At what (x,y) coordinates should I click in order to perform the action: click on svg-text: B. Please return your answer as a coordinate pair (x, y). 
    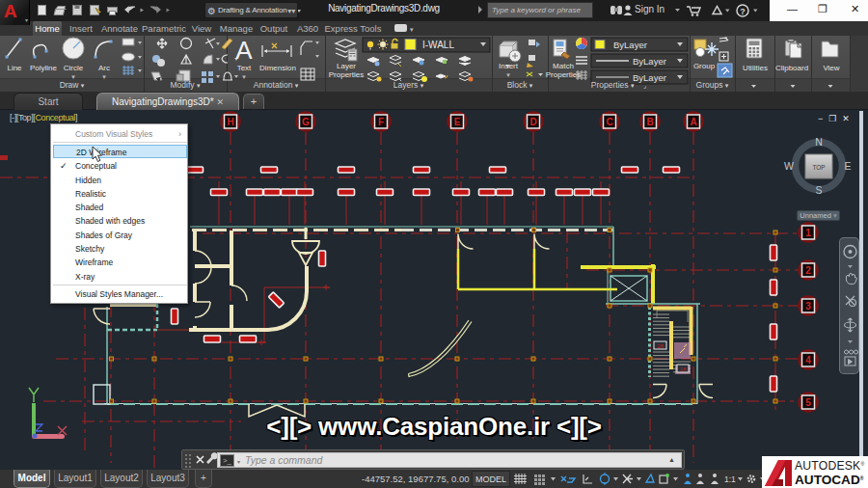
    Looking at the image, I should click on (650, 122).